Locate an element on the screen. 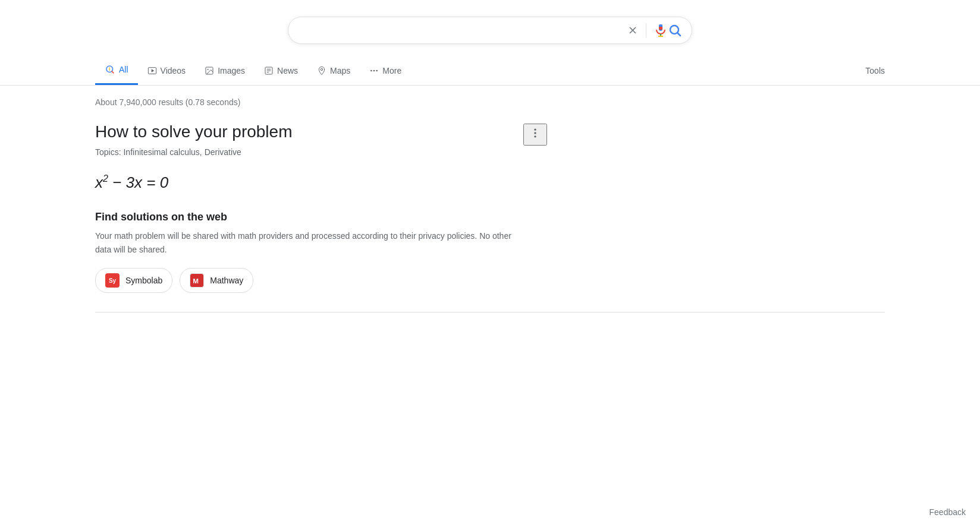 This screenshot has width=980, height=524. videos-tab-icon is located at coordinates (152, 71).